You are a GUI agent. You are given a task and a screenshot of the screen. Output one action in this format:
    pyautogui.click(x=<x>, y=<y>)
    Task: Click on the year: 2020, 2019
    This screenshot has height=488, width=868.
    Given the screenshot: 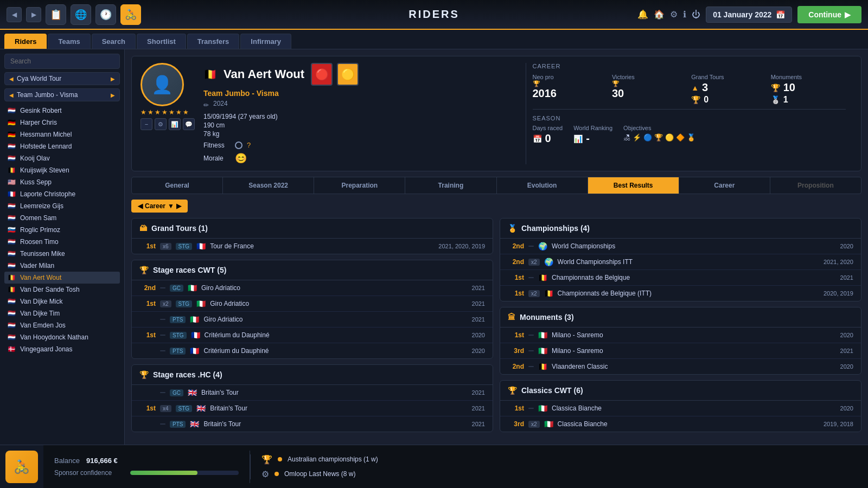 What is the action you would take?
    pyautogui.click(x=839, y=293)
    